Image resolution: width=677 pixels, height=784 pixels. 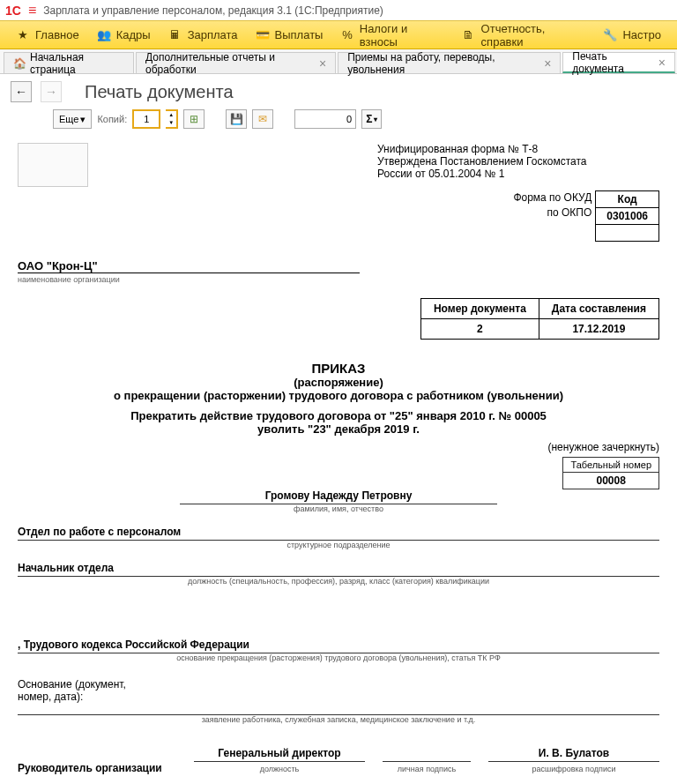 I want to click on tab-label: Приемы на работу, переводы, увольнения, so click(x=444, y=63).